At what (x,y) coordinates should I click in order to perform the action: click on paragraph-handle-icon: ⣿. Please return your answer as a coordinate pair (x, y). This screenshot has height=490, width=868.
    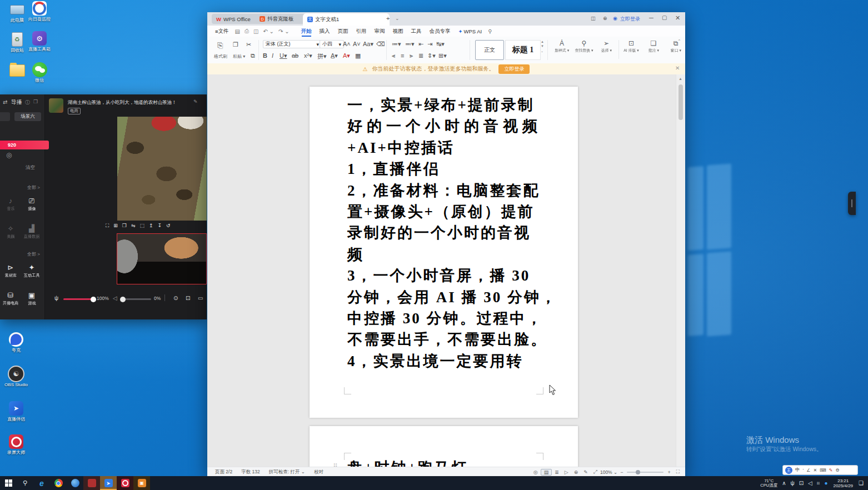
    Looking at the image, I should click on (336, 464).